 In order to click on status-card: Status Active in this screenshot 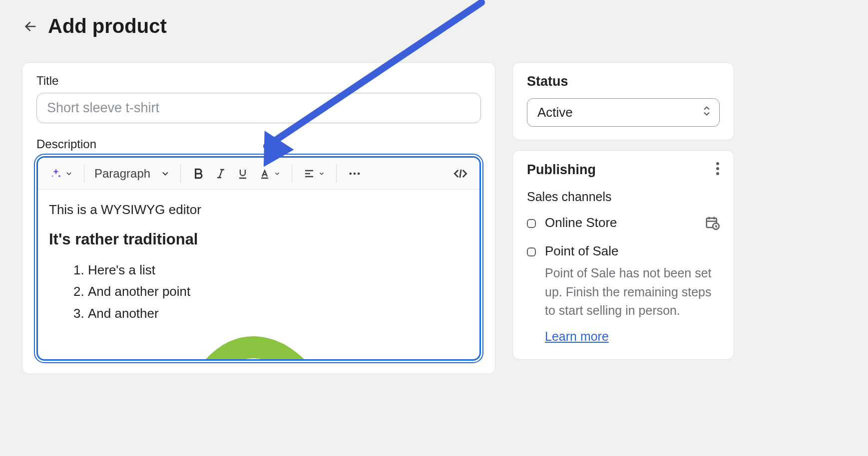, I will do `click(623, 101)`.